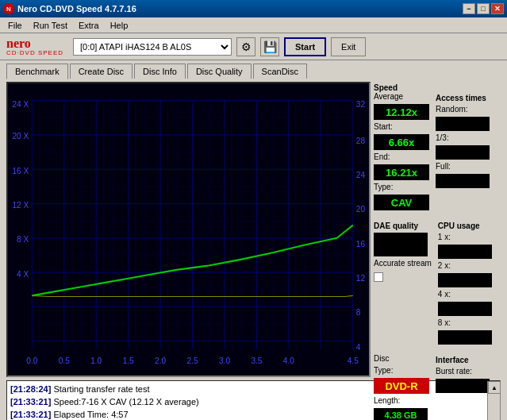  Describe the element at coordinates (463, 138) in the screenshot. I see `onethird-label: 1/3:` at that location.